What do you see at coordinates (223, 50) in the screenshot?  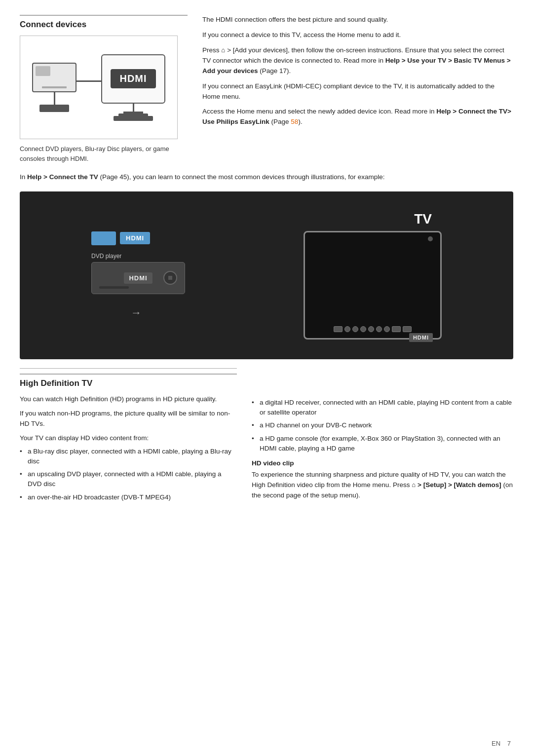 I see `home-icon: ⌂` at bounding box center [223, 50].